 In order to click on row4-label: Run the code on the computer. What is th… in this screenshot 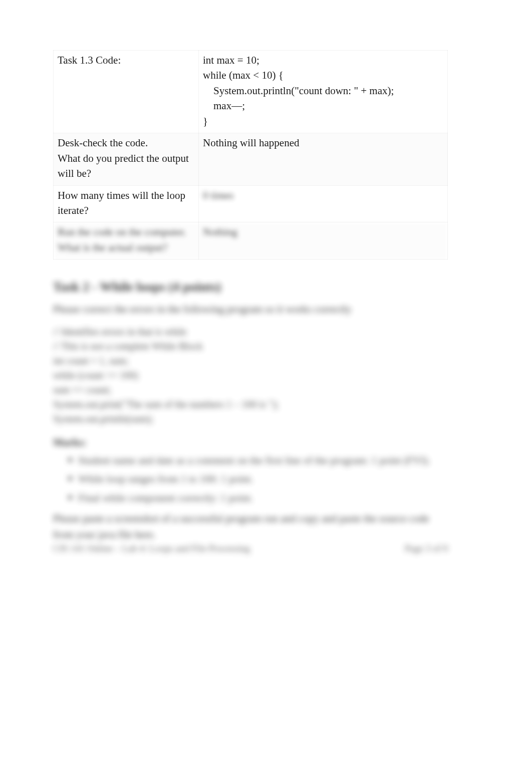, I will do `click(126, 241)`.